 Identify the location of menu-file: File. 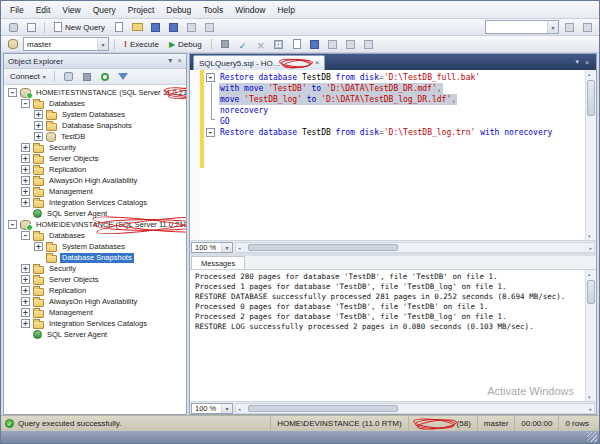
(17, 10).